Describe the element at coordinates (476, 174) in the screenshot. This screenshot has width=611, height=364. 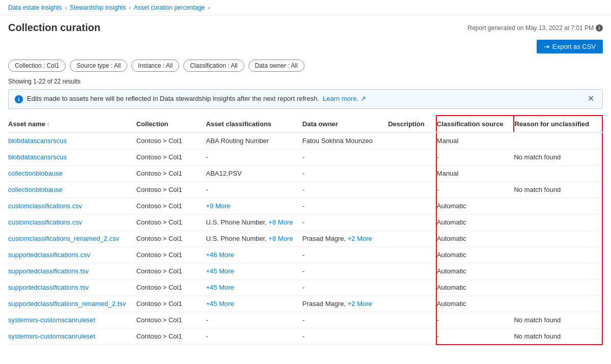
I see `cell-classification-source: Manual` at that location.